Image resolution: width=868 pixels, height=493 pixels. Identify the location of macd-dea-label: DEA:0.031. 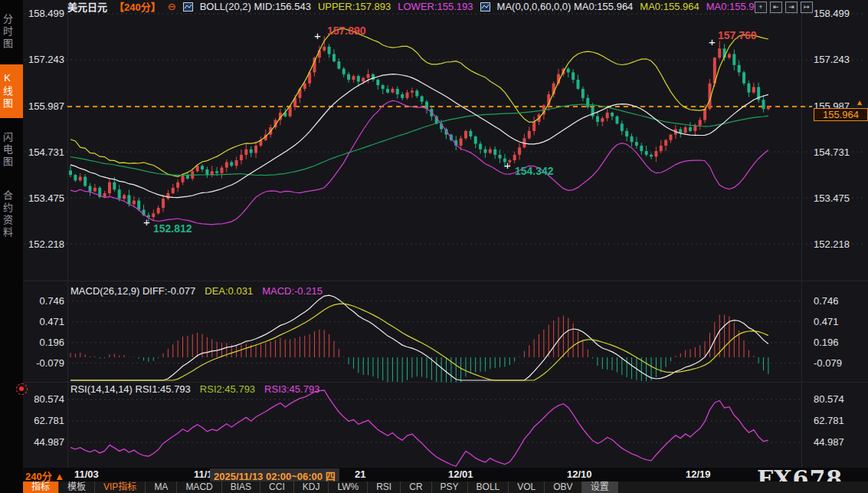
(228, 291).